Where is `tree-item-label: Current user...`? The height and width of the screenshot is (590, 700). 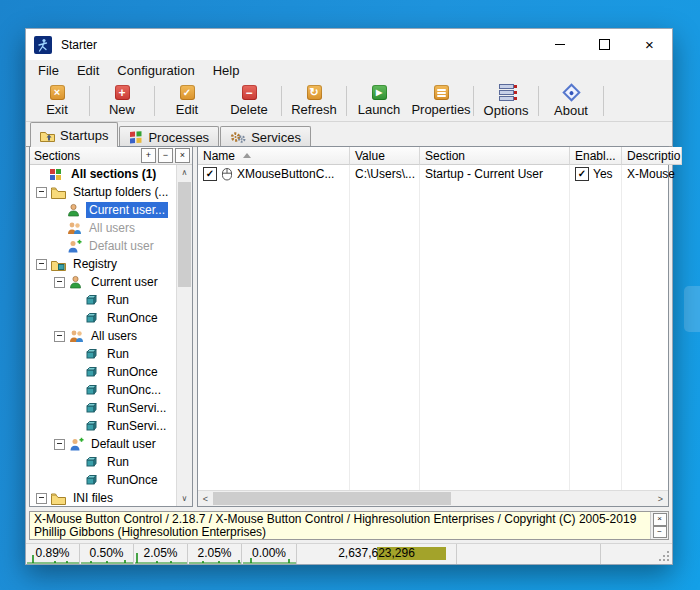 tree-item-label: Current user... is located at coordinates (127, 210).